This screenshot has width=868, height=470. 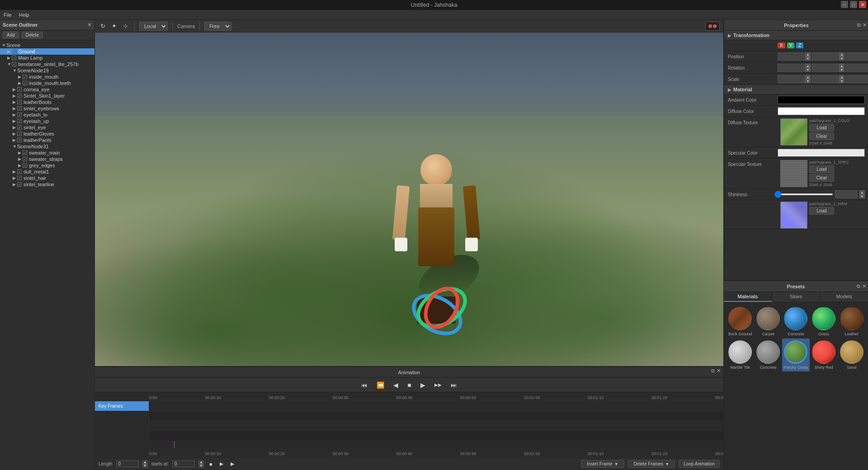 I want to click on specular-clear-button: Clear, so click(x=822, y=178).